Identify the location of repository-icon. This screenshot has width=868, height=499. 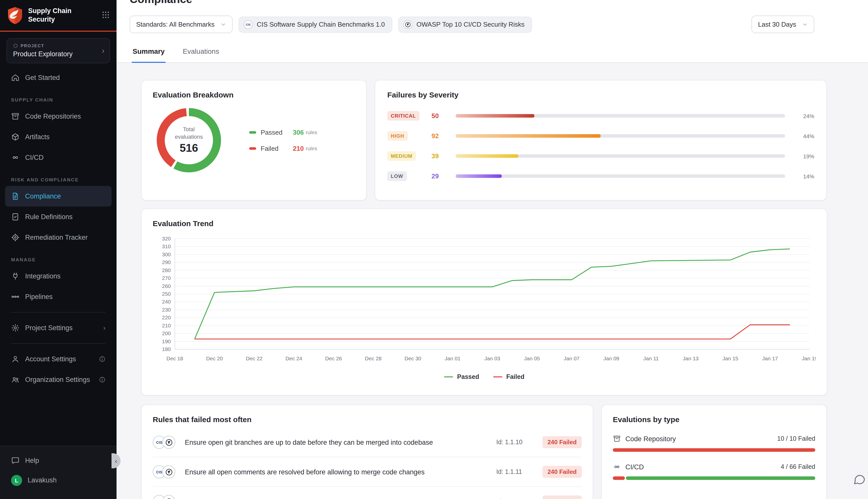
(617, 439).